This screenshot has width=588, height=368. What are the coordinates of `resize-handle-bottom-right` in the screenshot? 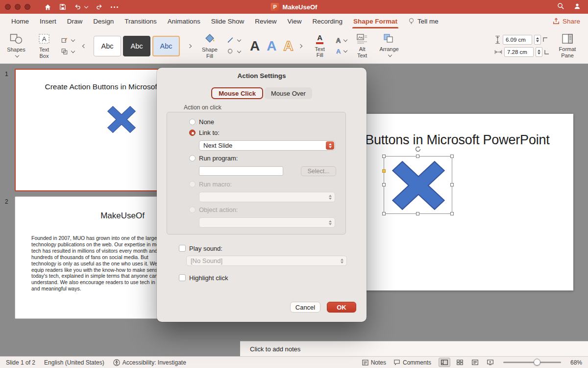 It's located at (452, 214).